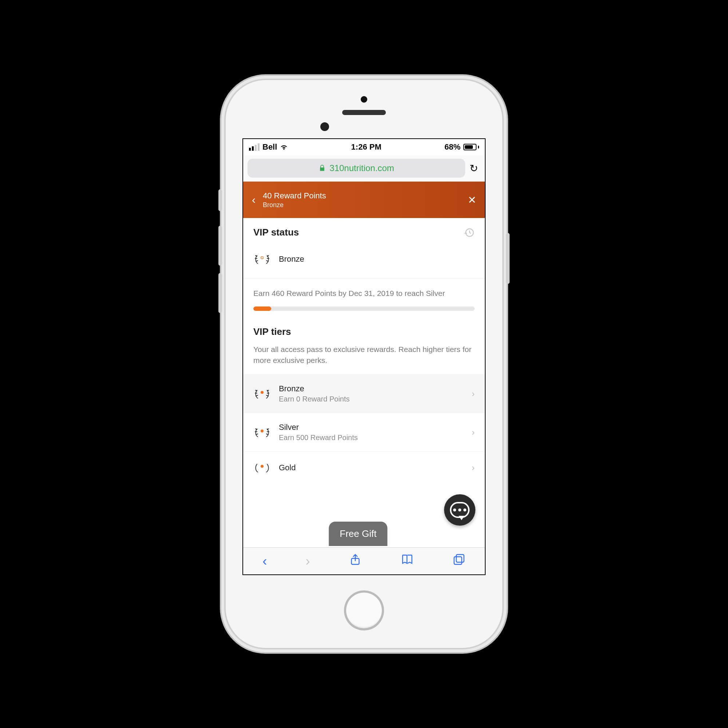 This screenshot has height=728, width=728. What do you see at coordinates (364, 147) in the screenshot?
I see `ios-status-bar: Bell 1:26 PM 68%` at bounding box center [364, 147].